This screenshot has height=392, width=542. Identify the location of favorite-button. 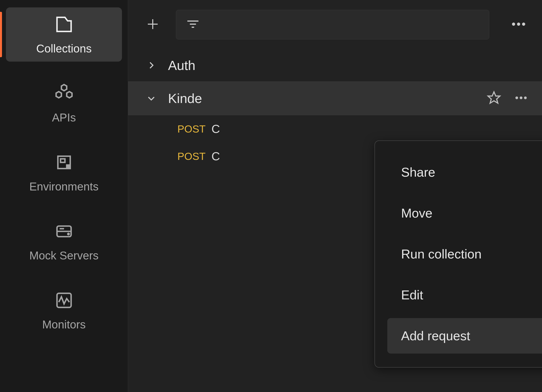
(494, 98).